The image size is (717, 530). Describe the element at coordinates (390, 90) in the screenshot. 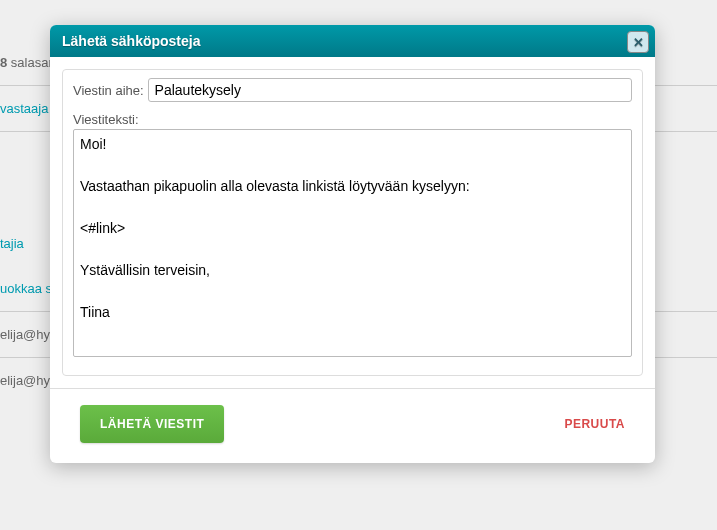

I see `subject-input` at that location.